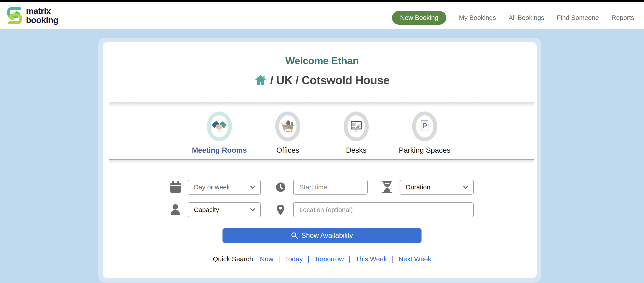 This screenshot has height=283, width=644. What do you see at coordinates (266, 259) in the screenshot?
I see `quick-search-now: Now` at bounding box center [266, 259].